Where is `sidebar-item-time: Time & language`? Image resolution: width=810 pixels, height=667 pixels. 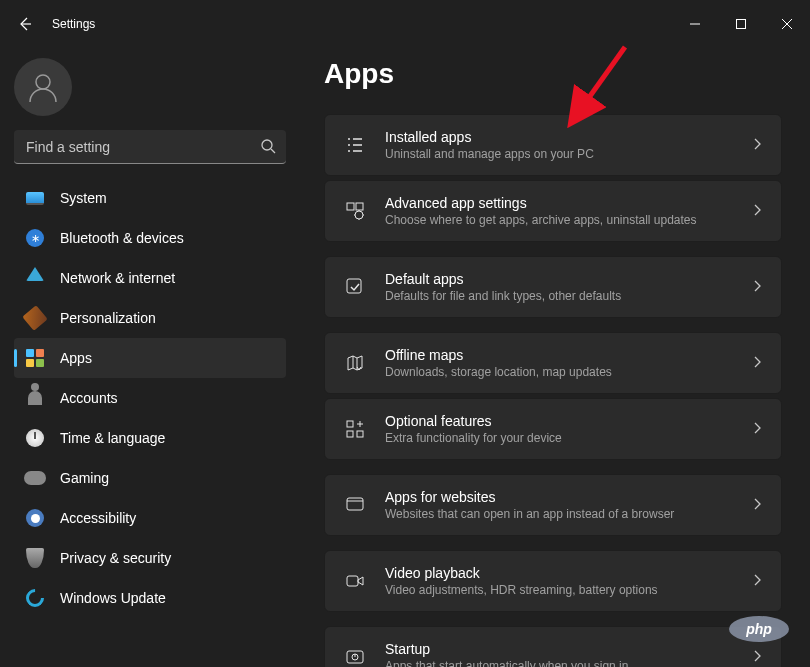 sidebar-item-time: Time & language is located at coordinates (150, 438).